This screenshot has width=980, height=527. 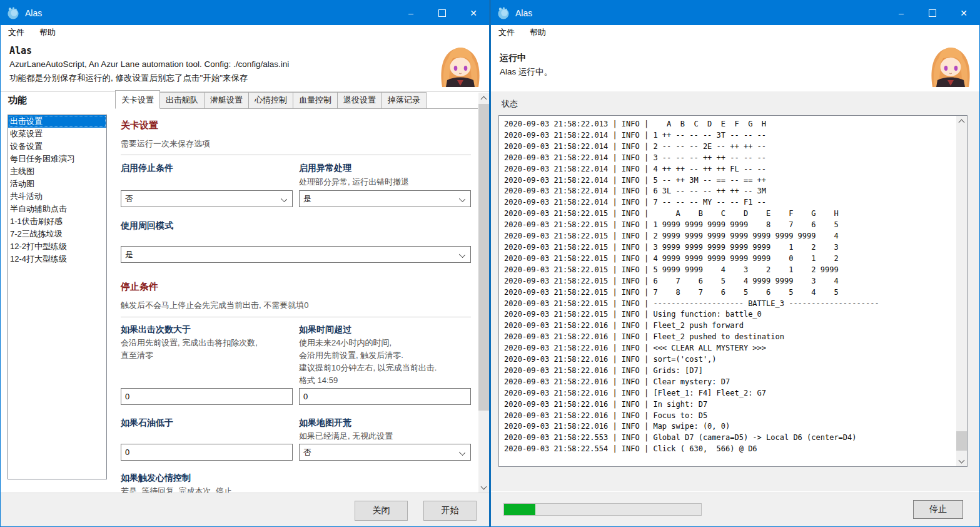 What do you see at coordinates (58, 184) in the screenshot?
I see `sidebar-item: 活动图` at bounding box center [58, 184].